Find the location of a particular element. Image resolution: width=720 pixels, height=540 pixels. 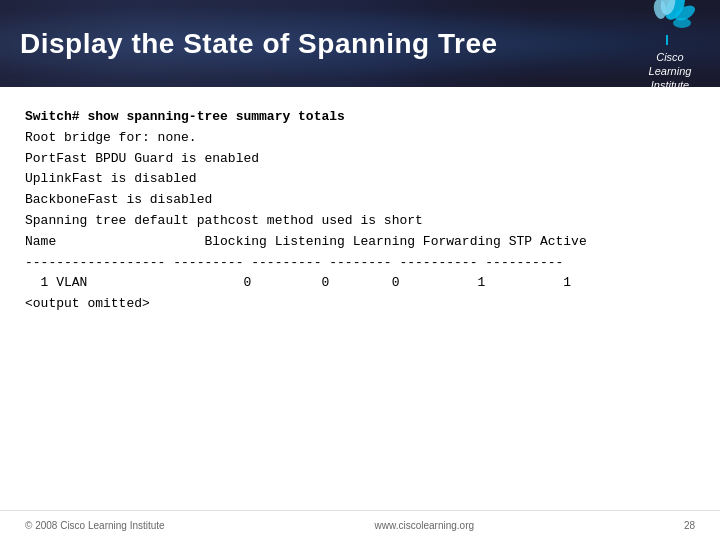

terminal-prompt: Switch# show spanning-tree summary total… is located at coordinates (185, 116).